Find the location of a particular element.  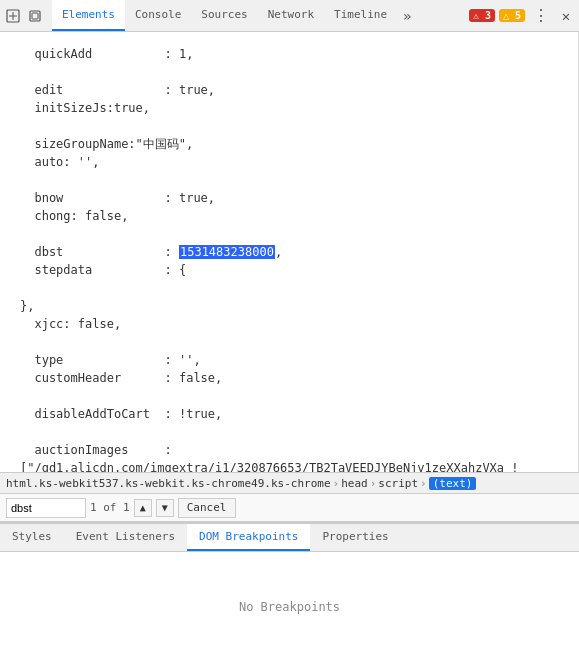

search-bar: 1 of 1 ▲ ▼ Cancel is located at coordinates (290, 508).